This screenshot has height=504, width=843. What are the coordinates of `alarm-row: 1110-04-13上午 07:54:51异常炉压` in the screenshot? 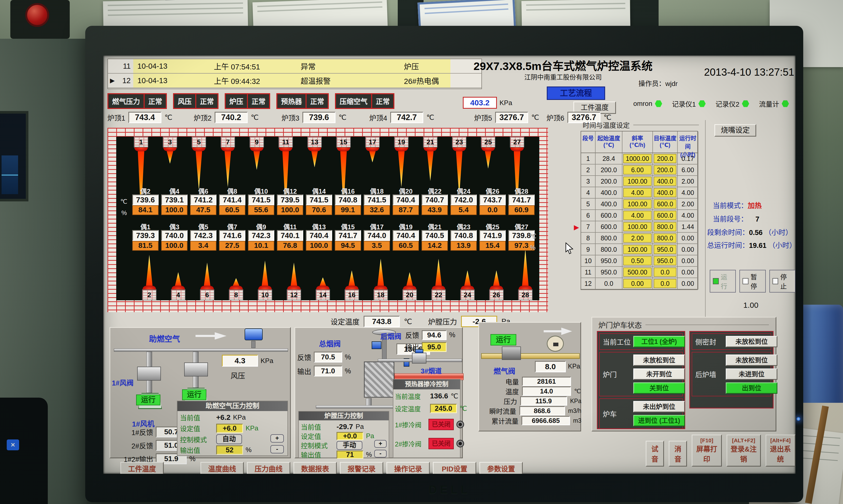 It's located at (295, 67).